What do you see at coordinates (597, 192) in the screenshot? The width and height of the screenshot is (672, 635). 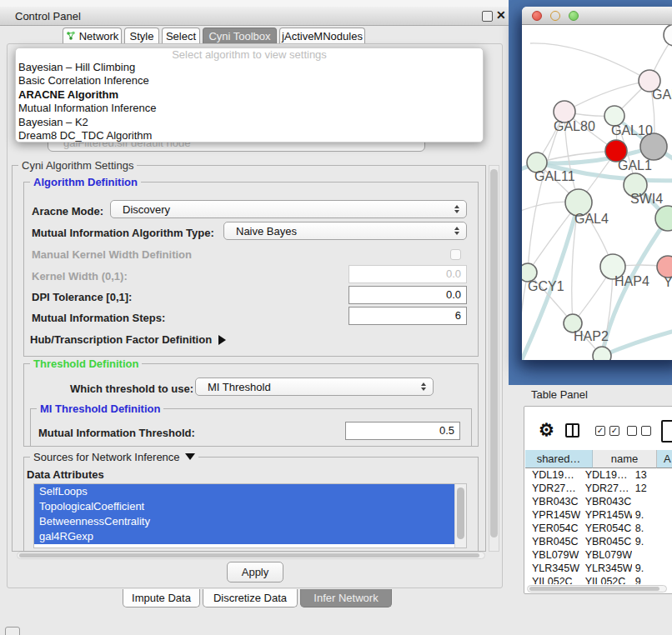 I see `network-canvas: GALGAL80GAL10GAL1GAL11SWI4GAL4GCY1HAP4YH…` at bounding box center [597, 192].